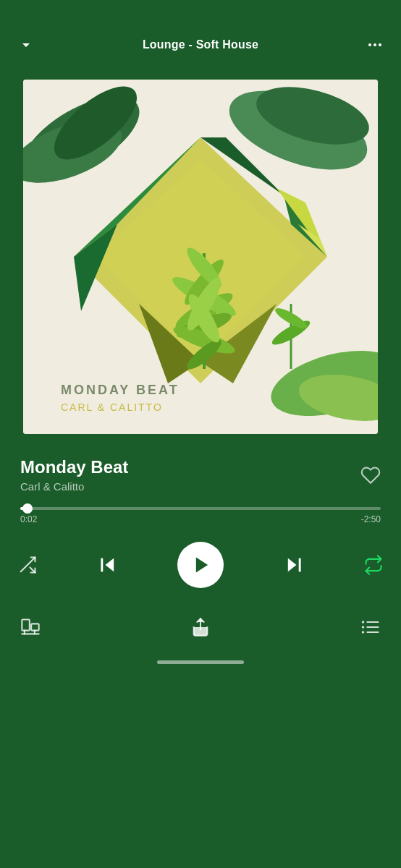  What do you see at coordinates (28, 565) in the screenshot?
I see `shuffle-button` at bounding box center [28, 565].